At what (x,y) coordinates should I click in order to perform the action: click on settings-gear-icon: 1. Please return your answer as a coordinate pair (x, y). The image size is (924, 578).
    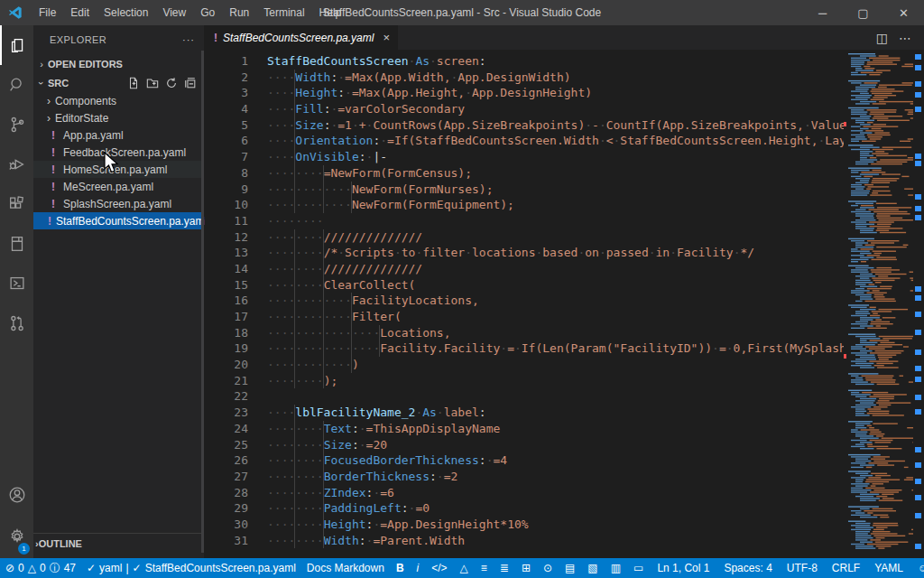
    Looking at the image, I should click on (16, 536).